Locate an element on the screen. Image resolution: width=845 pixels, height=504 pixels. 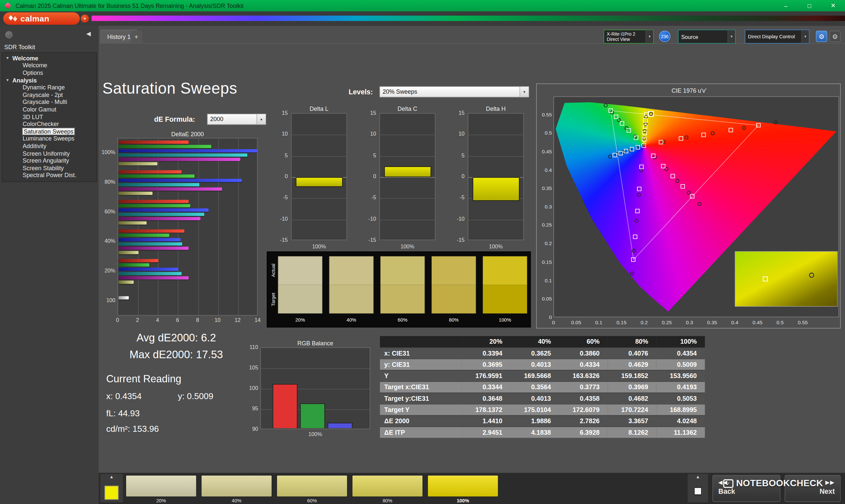
sidebar-item-luminance-sweeps: Luminance Sweeps is located at coordinates (50, 139).